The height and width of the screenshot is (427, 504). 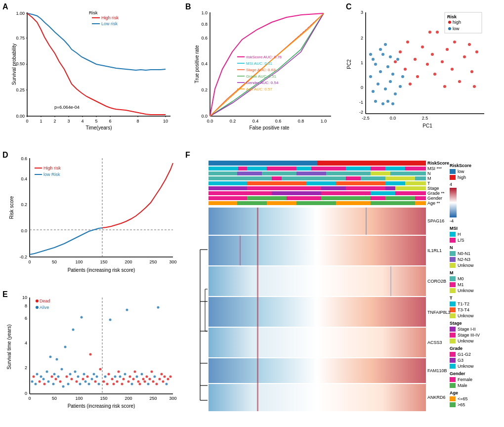 I want to click on riskscore-high-item: high, so click(x=475, y=177).